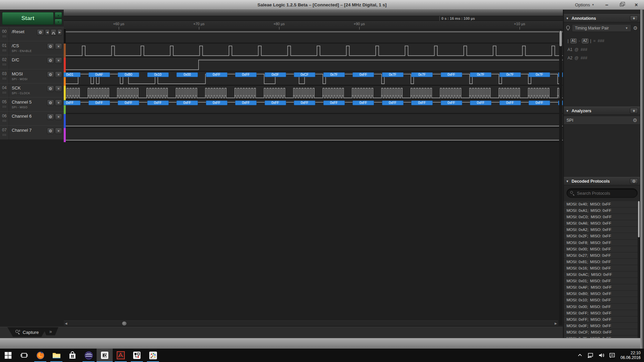 The width and height of the screenshot is (644, 362). I want to click on scroll-right-button: ▶, so click(556, 323).